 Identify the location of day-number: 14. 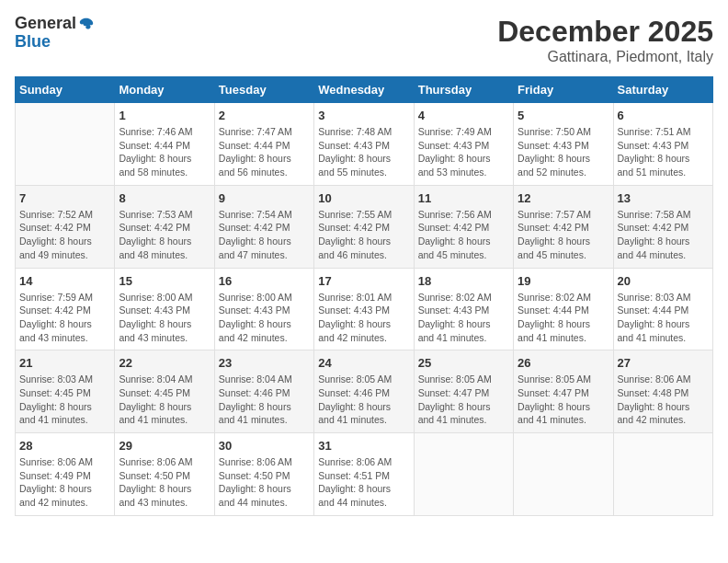
(64, 282).